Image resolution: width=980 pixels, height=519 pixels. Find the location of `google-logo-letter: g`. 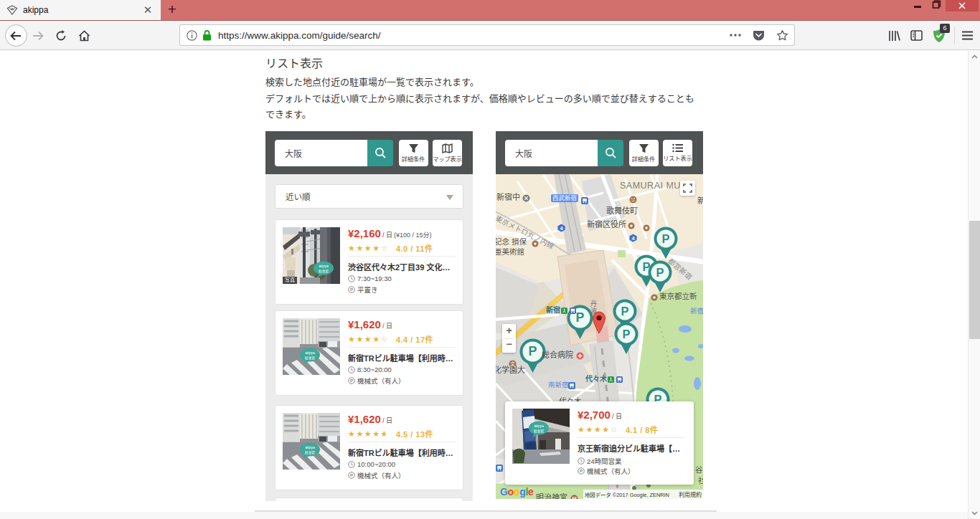

google-logo-letter: g is located at coordinates (522, 492).